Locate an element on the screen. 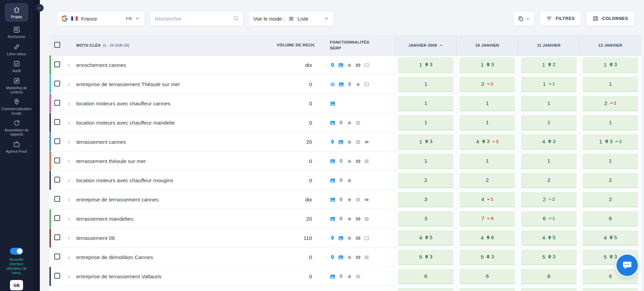 This screenshot has height=291, width=644. sidebar-item-audit: Audit is located at coordinates (16, 67).